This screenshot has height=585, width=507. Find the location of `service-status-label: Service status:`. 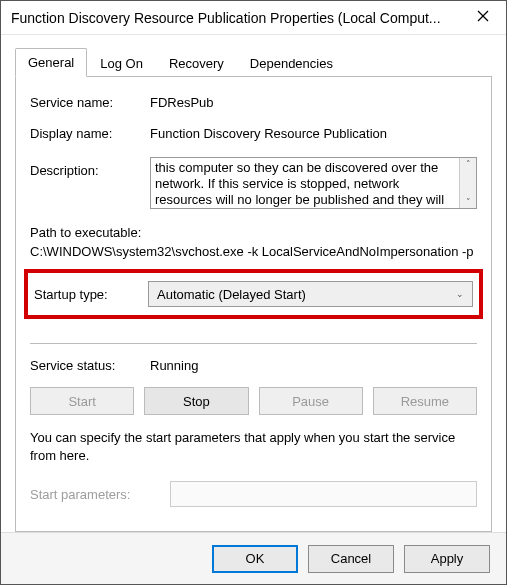

service-status-label: Service status: is located at coordinates (90, 366).